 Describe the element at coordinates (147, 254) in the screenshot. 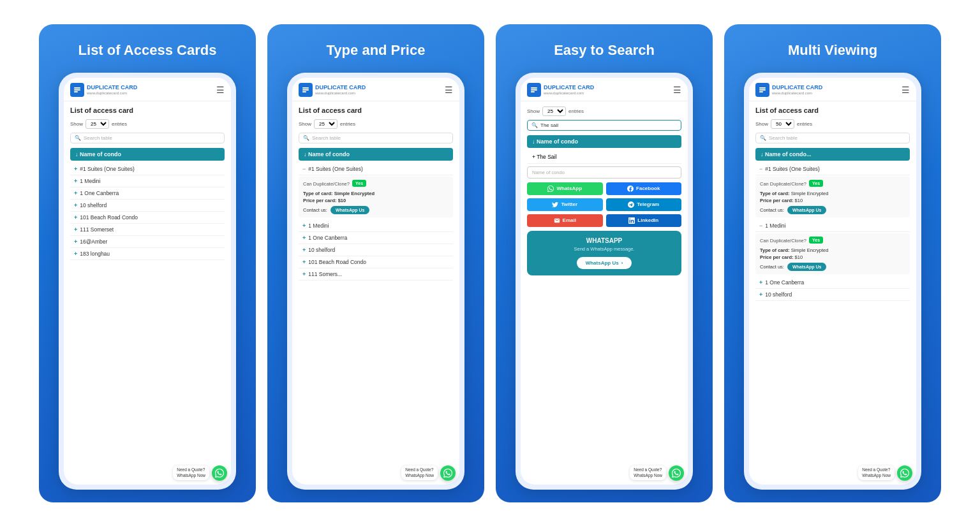

I see `table-row: +183 longhau` at that location.